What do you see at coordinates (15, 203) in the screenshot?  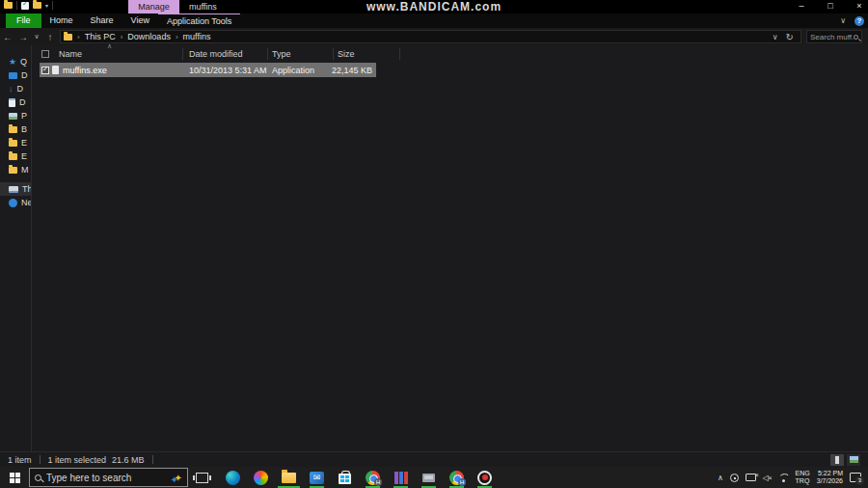 I see `sidebar-item-network: Ne` at bounding box center [15, 203].